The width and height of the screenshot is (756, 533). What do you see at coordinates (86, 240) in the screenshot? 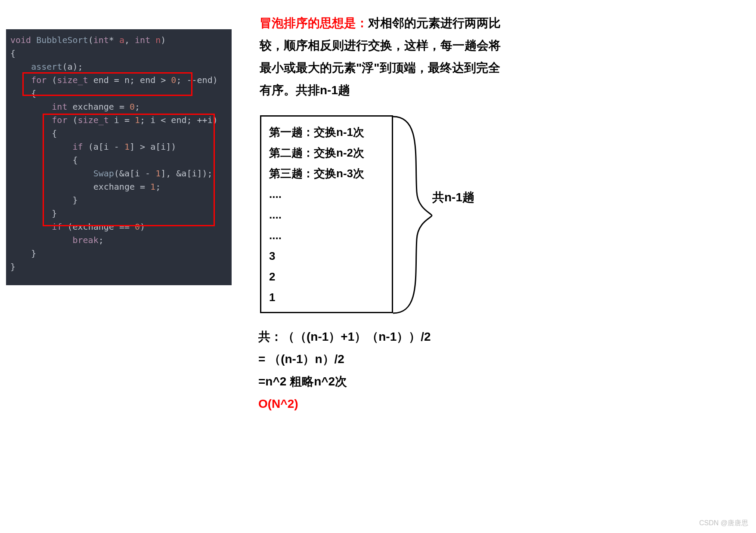
I see `kw-break: break` at bounding box center [86, 240].